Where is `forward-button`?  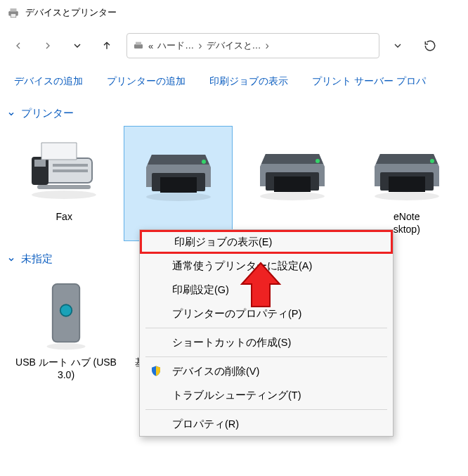 forward-button is located at coordinates (48, 46).